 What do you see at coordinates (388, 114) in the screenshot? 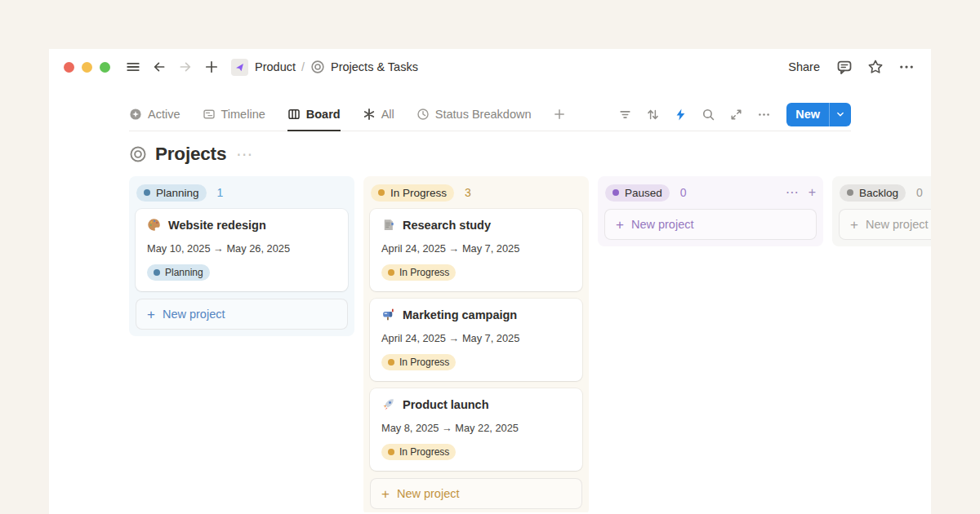
I see `tab-label: All` at bounding box center [388, 114].